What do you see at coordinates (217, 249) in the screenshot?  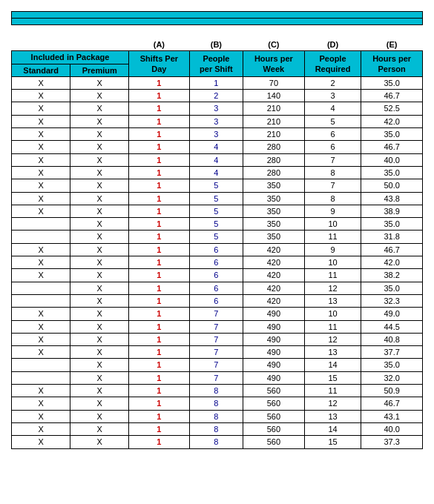 I see `table-row: XX16420946.7` at bounding box center [217, 249].